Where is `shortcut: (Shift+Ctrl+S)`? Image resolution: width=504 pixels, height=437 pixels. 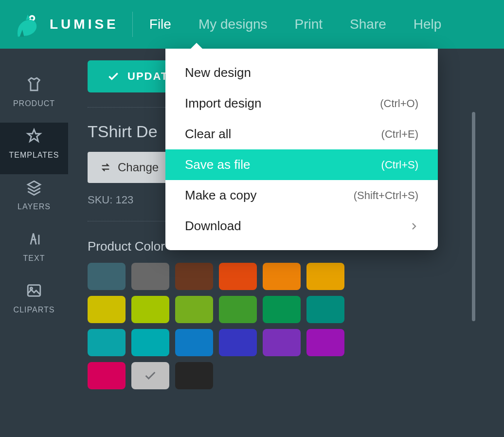 shortcut: (Shift+Ctrl+S) is located at coordinates (386, 196).